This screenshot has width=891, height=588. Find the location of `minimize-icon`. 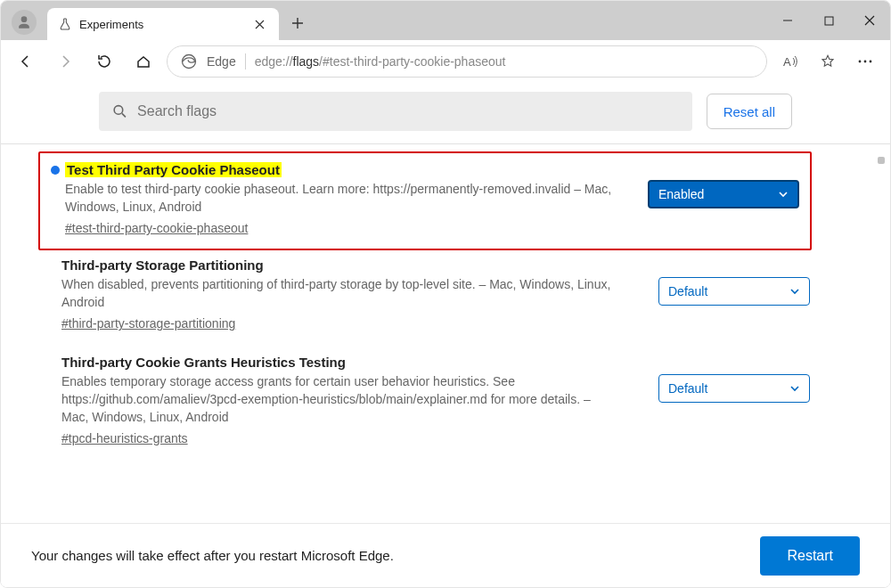

minimize-icon is located at coordinates (788, 20).